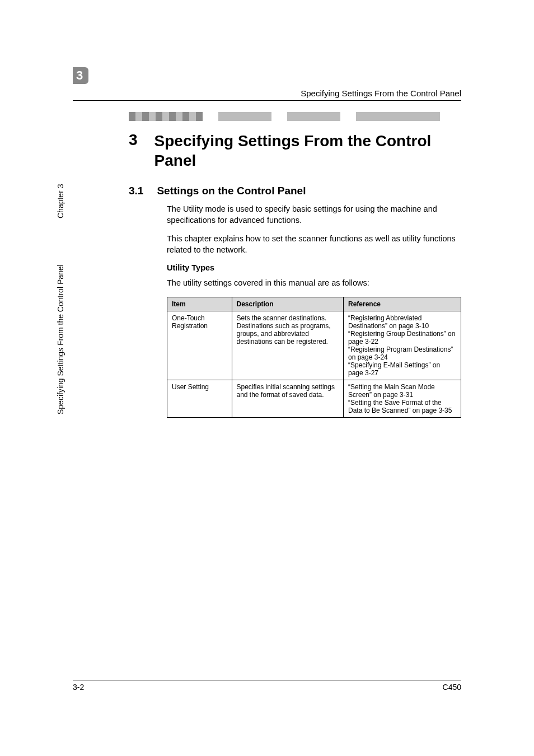 The image size is (534, 756). Describe the element at coordinates (288, 345) in the screenshot. I see `cell-desc: Sets the scanner destinations. Destinati…` at that location.